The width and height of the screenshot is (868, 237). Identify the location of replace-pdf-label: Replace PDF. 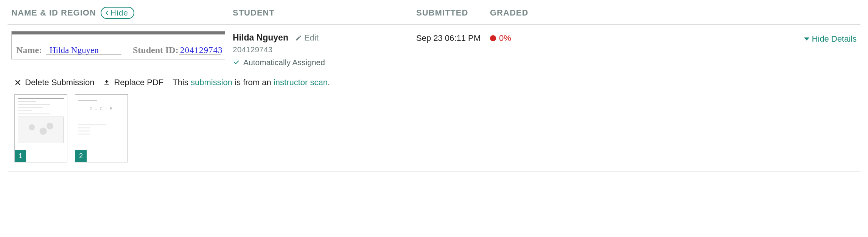
(138, 83).